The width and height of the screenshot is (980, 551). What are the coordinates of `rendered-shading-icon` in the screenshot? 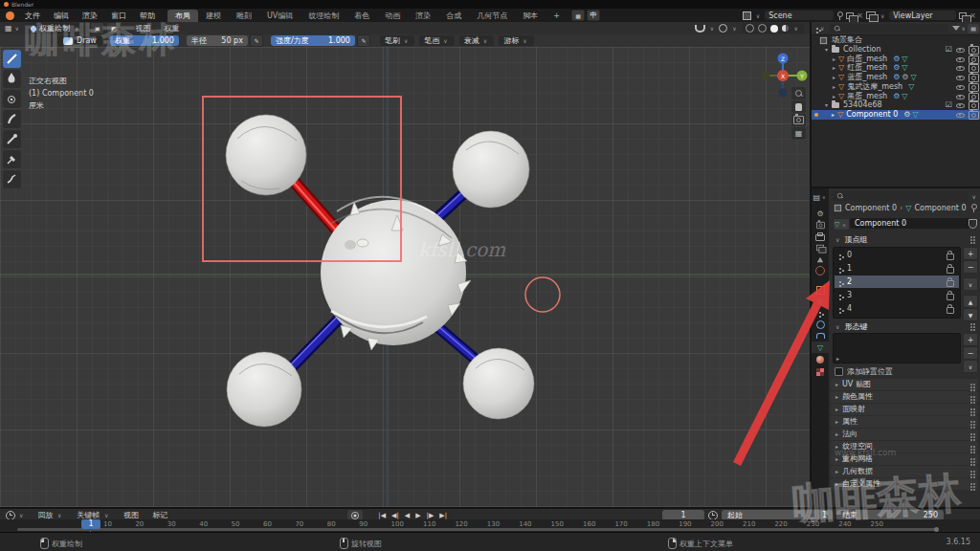 It's located at (785, 29).